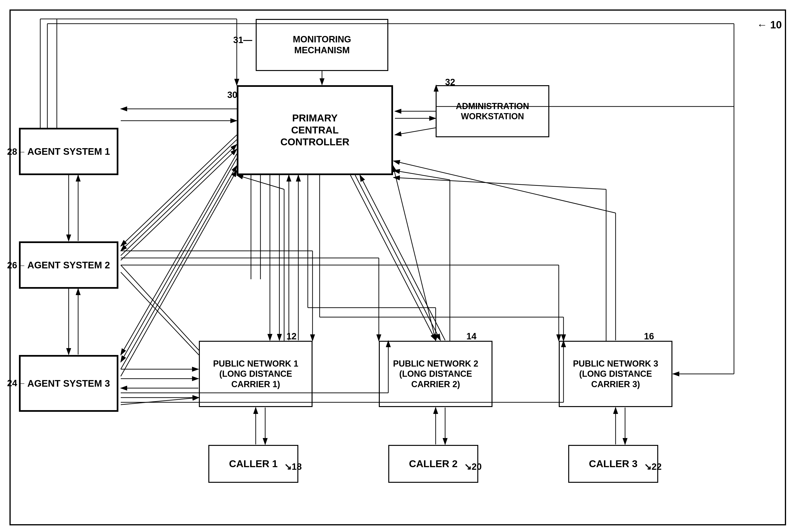  Describe the element at coordinates (293, 467) in the screenshot. I see `ref-18: ↘18` at that location.